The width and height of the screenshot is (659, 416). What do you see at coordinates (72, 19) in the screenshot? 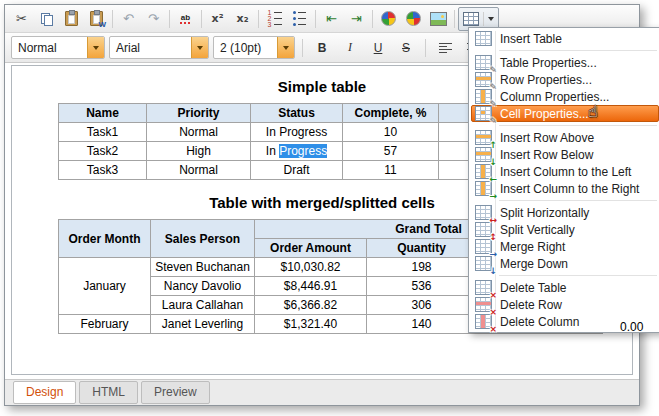
I see `paste-button` at bounding box center [72, 19].